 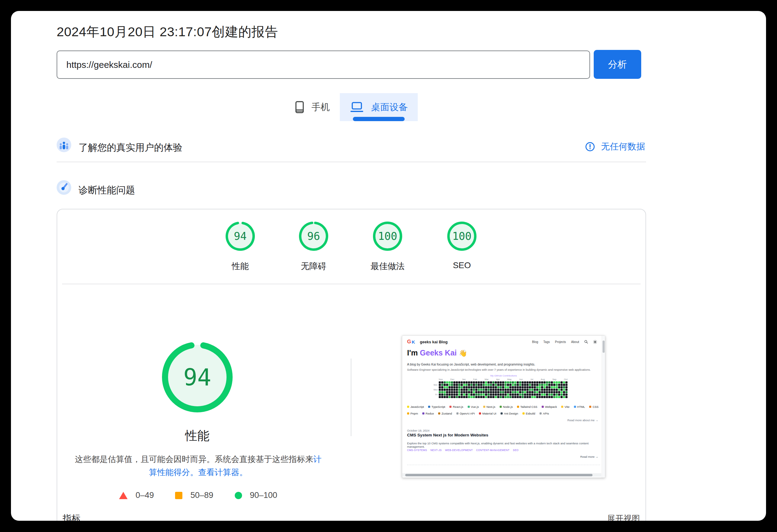 What do you see at coordinates (256, 495) in the screenshot?
I see `legend-pass: 90–100` at bounding box center [256, 495].